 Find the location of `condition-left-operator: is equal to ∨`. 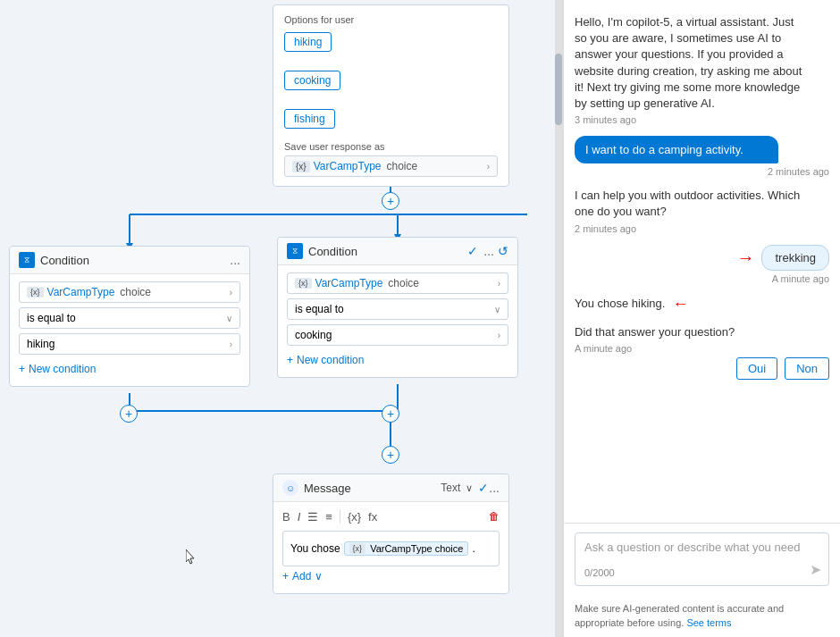

condition-left-operator: is equal to ∨ is located at coordinates (130, 318).